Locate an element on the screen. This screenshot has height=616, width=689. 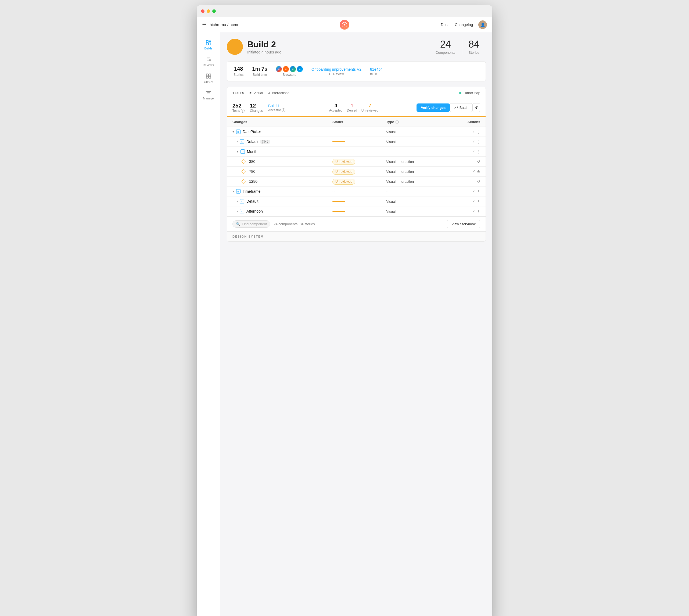
review-stats: 4 Accepted 1 Denied 7 Unreviewed is located at coordinates (354, 108).